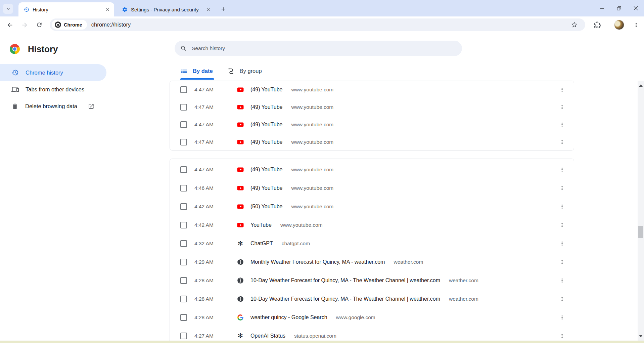 This screenshot has width=644, height=343. I want to click on chrome-mono-icon, so click(58, 25).